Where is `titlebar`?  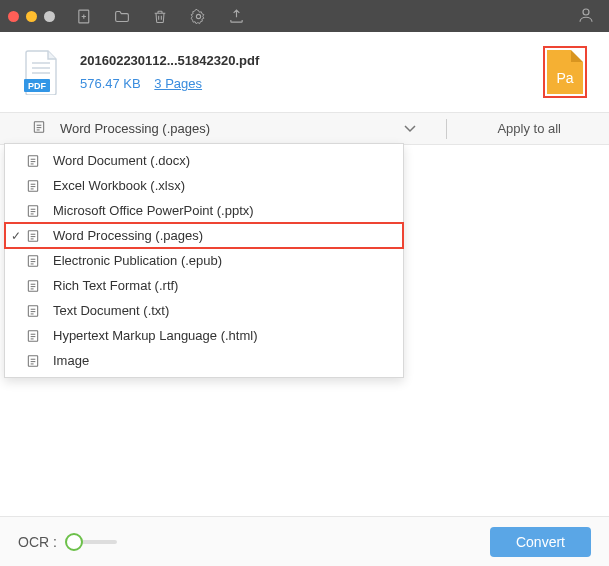 titlebar is located at coordinates (304, 16).